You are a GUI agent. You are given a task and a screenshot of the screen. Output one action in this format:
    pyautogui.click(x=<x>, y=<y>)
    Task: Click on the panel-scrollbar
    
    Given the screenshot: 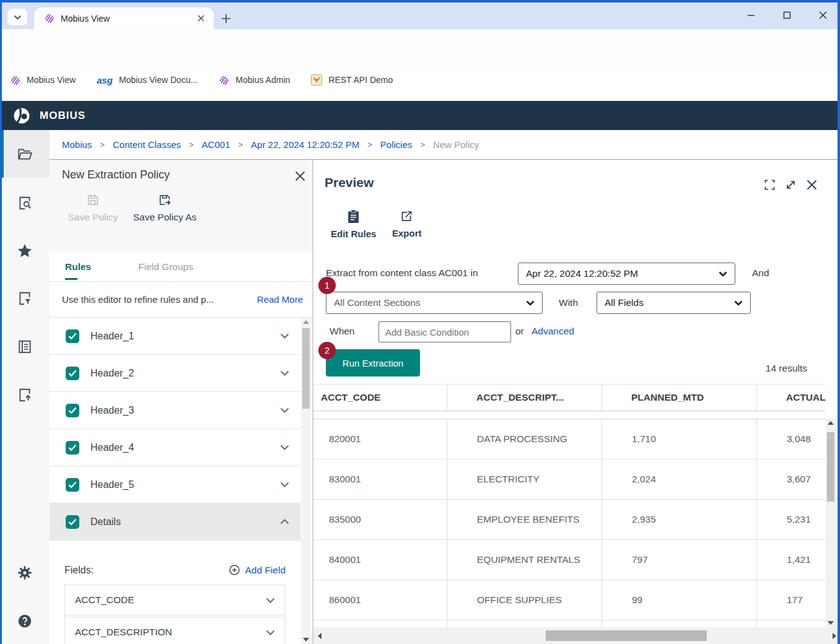 What is the action you would take?
    pyautogui.click(x=306, y=481)
    